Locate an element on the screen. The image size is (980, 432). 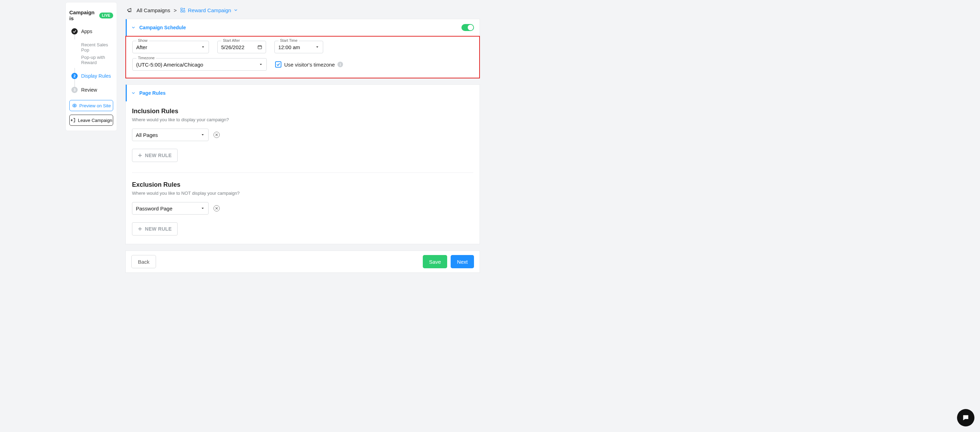
step-display-rules: 2 Display Rules is located at coordinates (92, 76).